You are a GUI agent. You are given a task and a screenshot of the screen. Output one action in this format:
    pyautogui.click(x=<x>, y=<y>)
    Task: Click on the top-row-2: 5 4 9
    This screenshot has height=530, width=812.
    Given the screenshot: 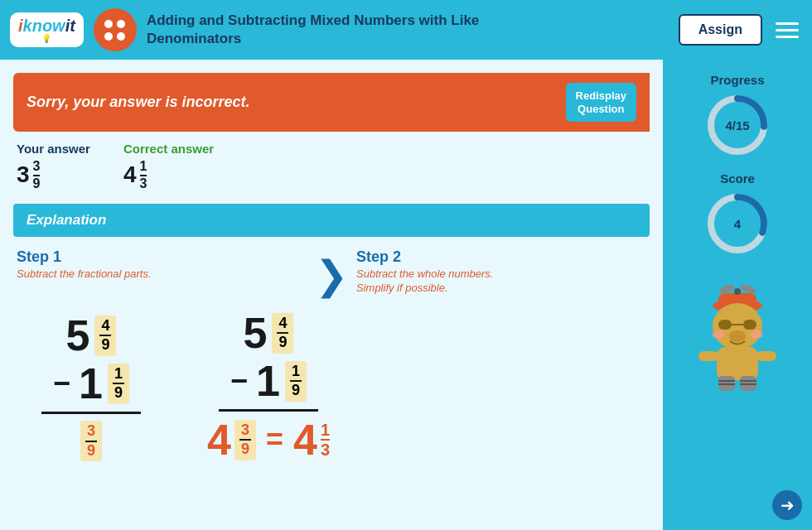 What is the action you would take?
    pyautogui.click(x=268, y=333)
    